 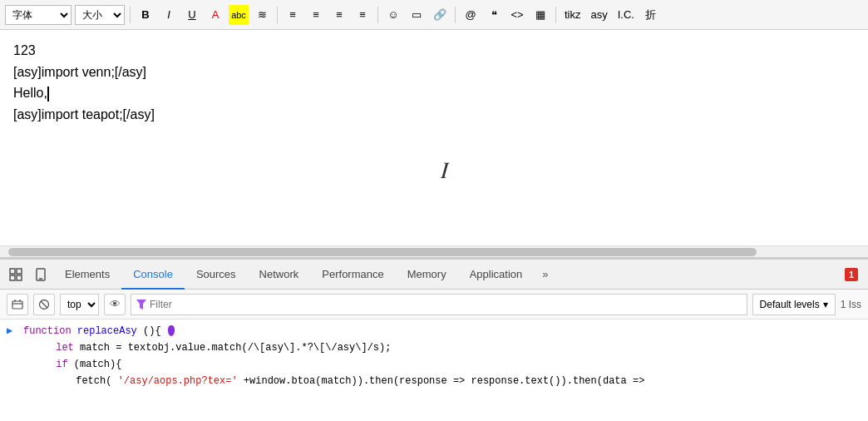 What do you see at coordinates (434, 115) in the screenshot?
I see `editor-line-4: [asy]import teapot;[/asy]` at bounding box center [434, 115].